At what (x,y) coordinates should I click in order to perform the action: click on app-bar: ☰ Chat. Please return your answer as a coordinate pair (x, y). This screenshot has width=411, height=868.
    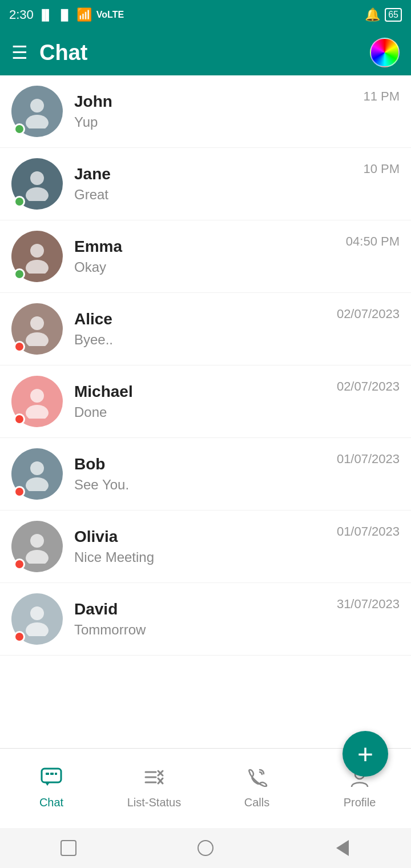
    Looking at the image, I should click on (206, 53).